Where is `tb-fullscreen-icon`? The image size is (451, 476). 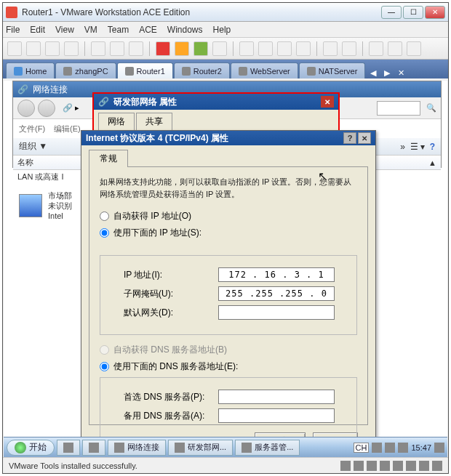 tb-fullscreen-icon is located at coordinates (330, 49).